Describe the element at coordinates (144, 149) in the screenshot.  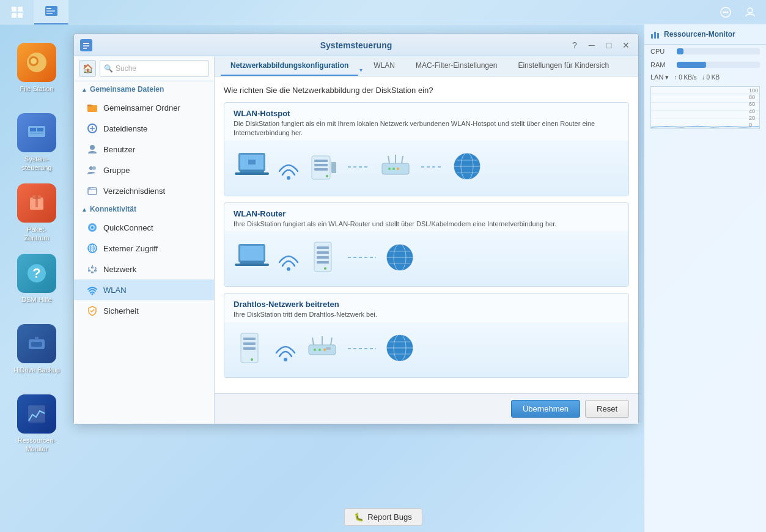
I see `sidebar-item-users: Benutzer` at that location.